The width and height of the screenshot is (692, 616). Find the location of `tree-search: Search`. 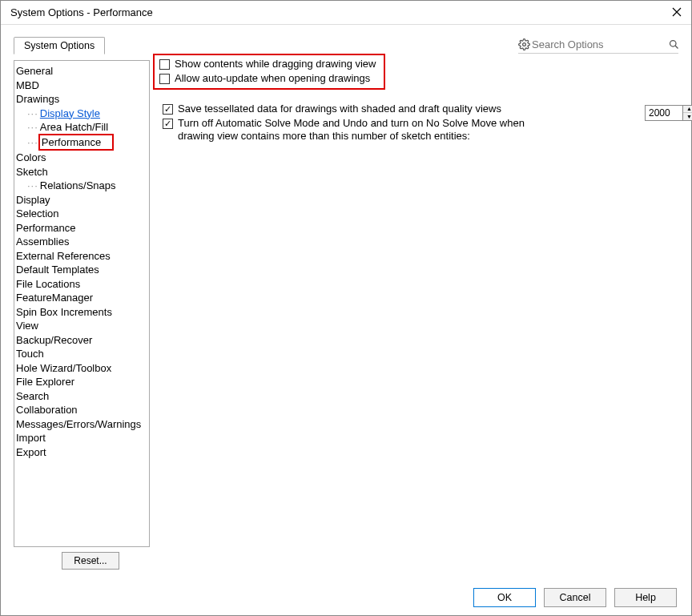

tree-search: Search is located at coordinates (80, 397).